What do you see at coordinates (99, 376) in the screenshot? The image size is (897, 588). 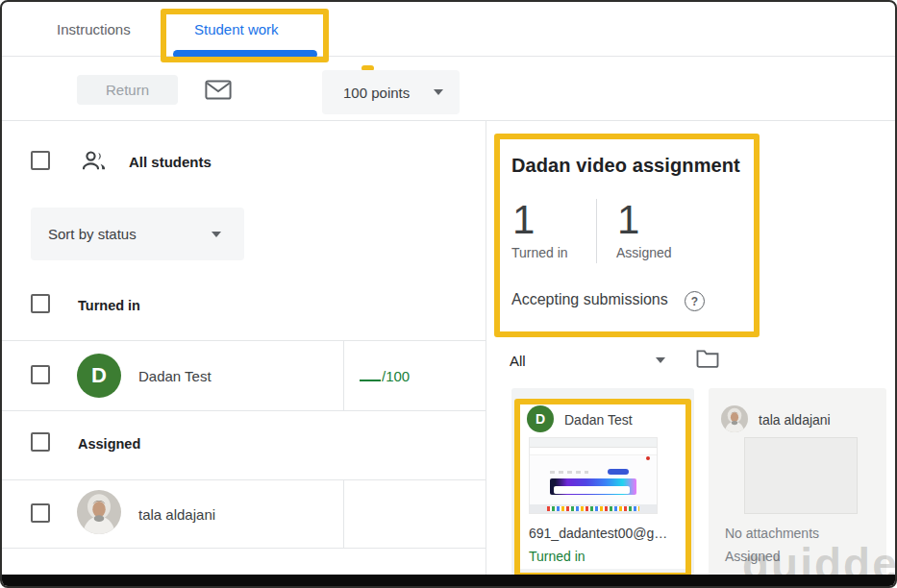 I see `avatar: D` at bounding box center [99, 376].